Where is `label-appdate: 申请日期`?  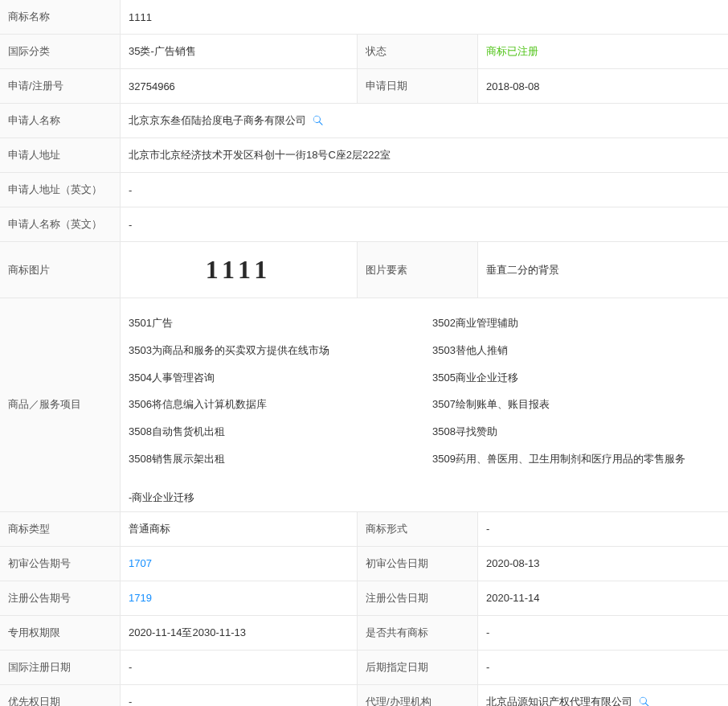
label-appdate: 申请日期 is located at coordinates (418, 86).